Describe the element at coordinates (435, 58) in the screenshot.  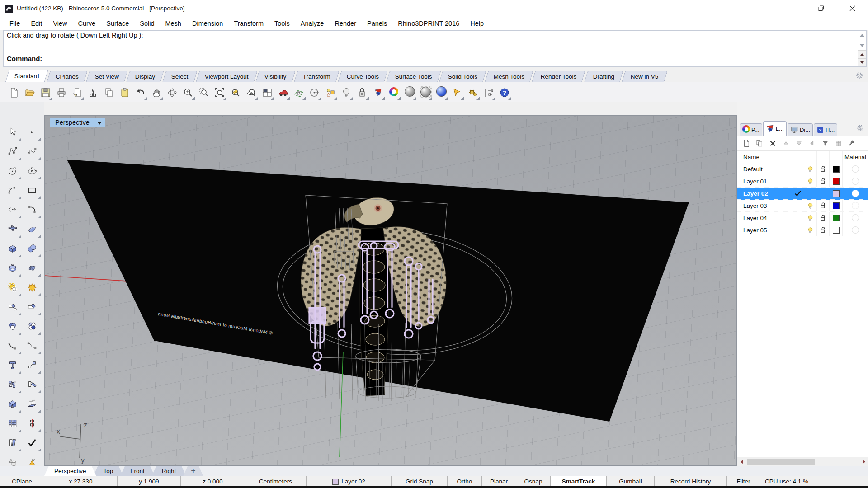
I see `command-input: Command:` at that location.